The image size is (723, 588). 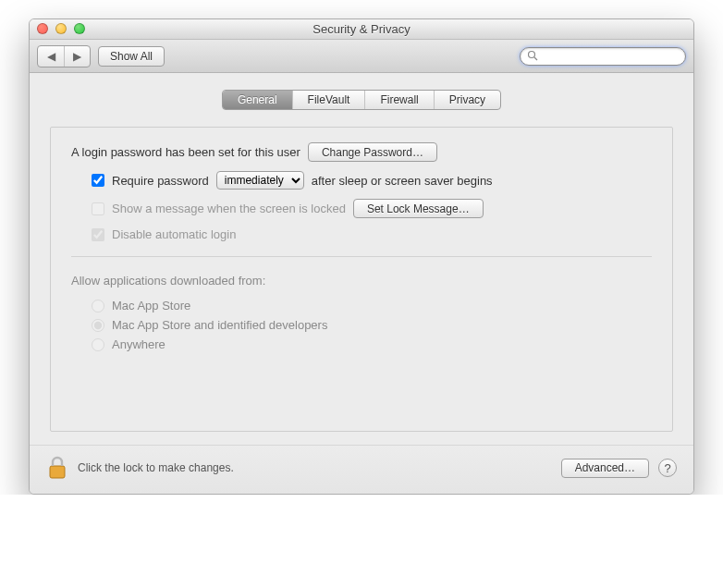 What do you see at coordinates (372, 235) in the screenshot?
I see `disable-auto-login-row: Disable automatic login` at bounding box center [372, 235].